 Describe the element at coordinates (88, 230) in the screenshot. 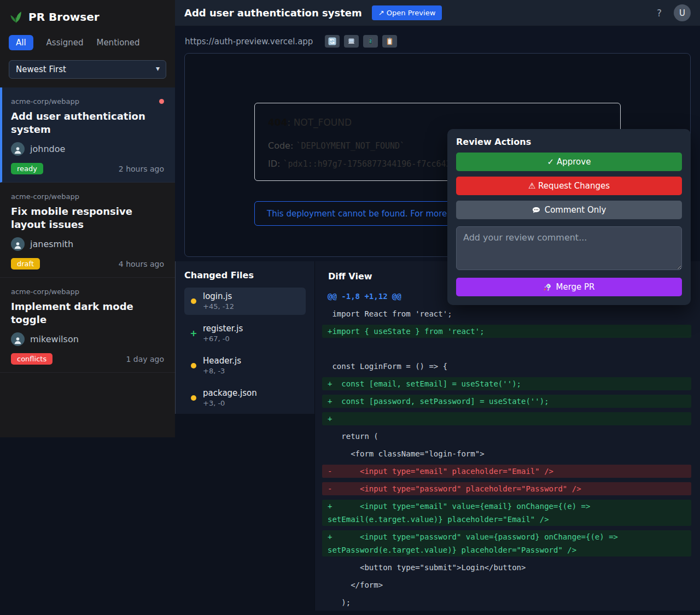

I see `pr-list-item: acme-corp/webapp Fix mobile responsive l…` at that location.